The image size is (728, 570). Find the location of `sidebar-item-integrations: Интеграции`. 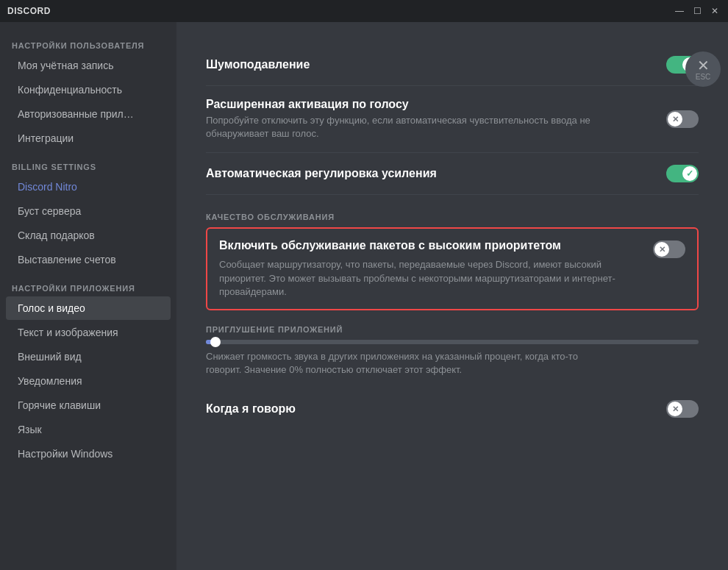

sidebar-item-integrations: Интеграции is located at coordinates (88, 138).